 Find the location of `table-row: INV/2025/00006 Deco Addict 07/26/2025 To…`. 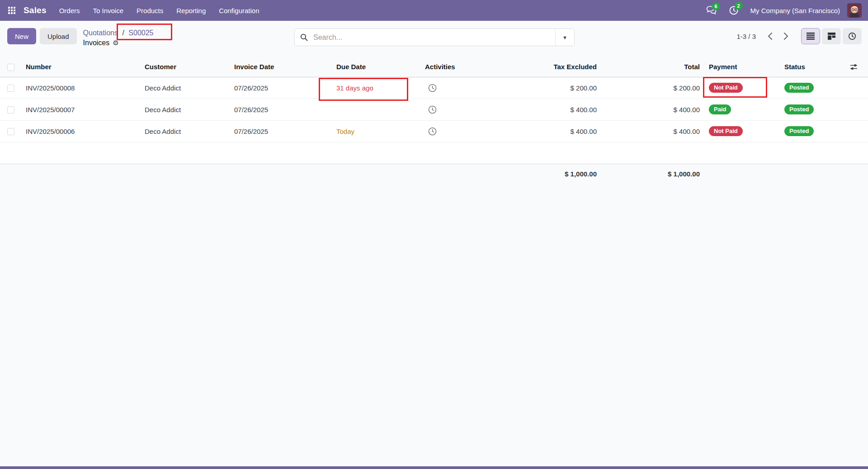

table-row: INV/2025/00006 Deco Addict 07/26/2025 To… is located at coordinates (434, 131).